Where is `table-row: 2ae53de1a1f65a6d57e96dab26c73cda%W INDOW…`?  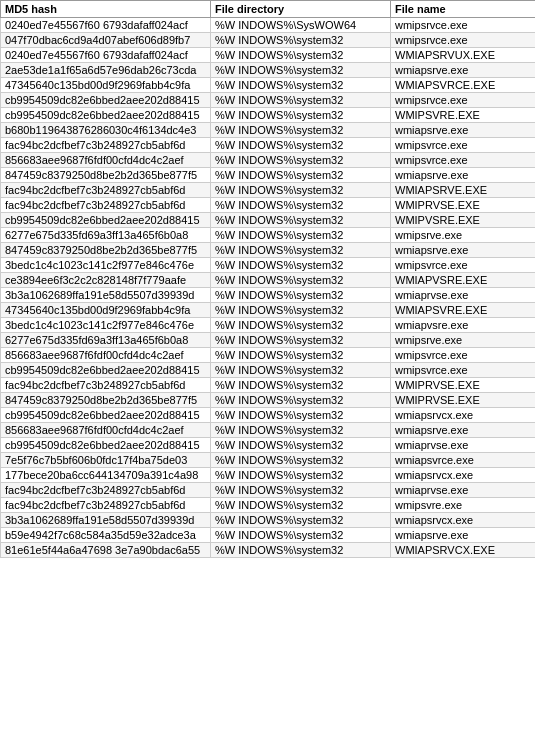 table-row: 2ae53de1a1f65a6d57e96dab26c73cda%W INDOW… is located at coordinates (268, 70).